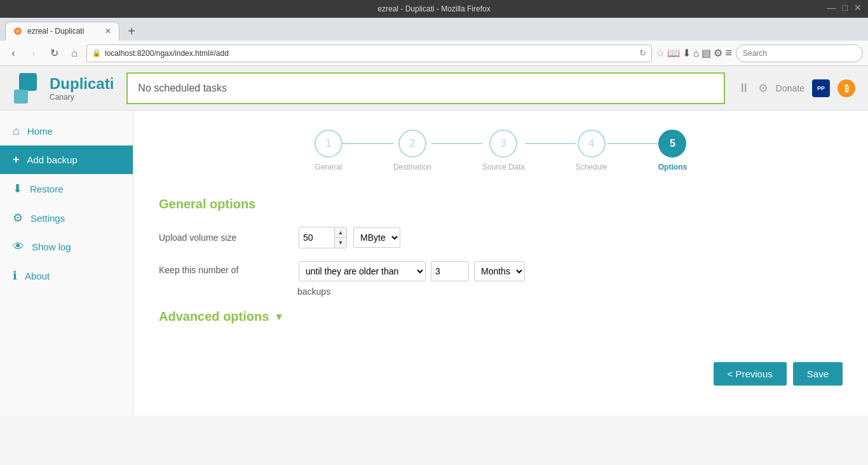 Image resolution: width=868 pixels, height=465 pixels. What do you see at coordinates (672, 151) in the screenshot?
I see `step-5: 5 Options` at bounding box center [672, 151].